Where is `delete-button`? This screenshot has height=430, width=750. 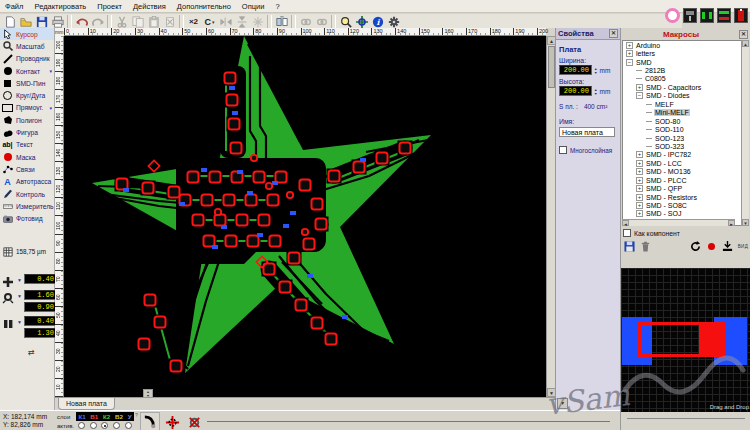 delete-button is located at coordinates (170, 22).